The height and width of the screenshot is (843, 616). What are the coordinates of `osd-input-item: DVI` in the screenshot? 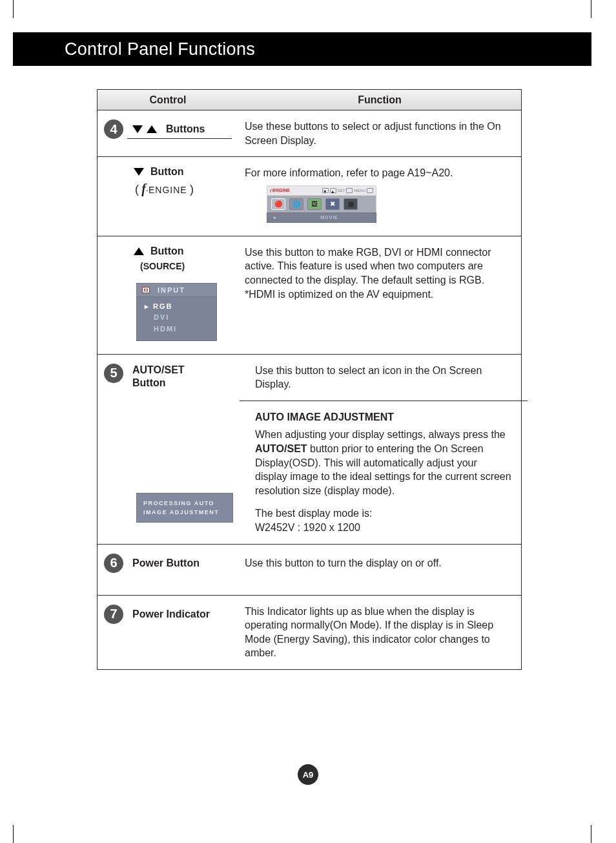 It's located at (183, 318).